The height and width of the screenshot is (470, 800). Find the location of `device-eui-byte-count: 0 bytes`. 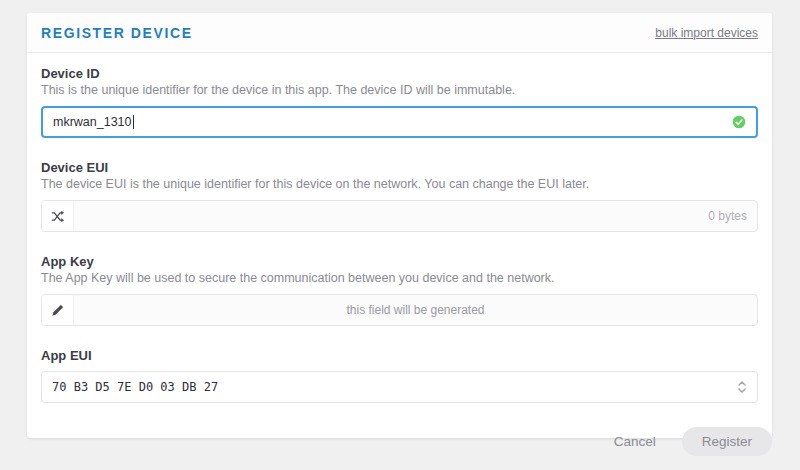

device-eui-byte-count: 0 bytes is located at coordinates (416, 216).